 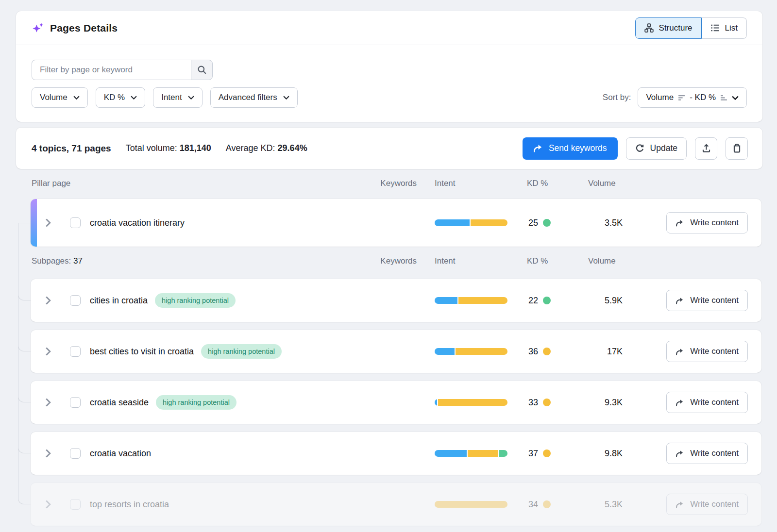 I want to click on search-icon, so click(x=202, y=70).